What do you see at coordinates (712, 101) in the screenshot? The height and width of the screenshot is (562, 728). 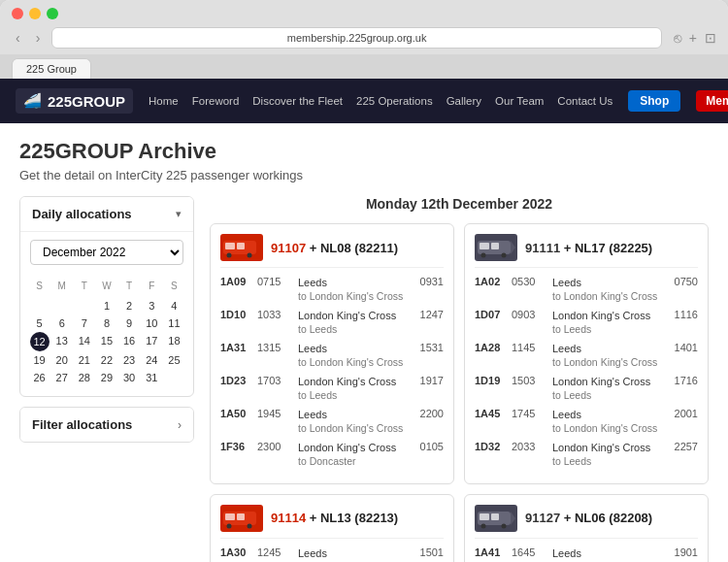 I see `membership-button: Membership` at bounding box center [712, 101].